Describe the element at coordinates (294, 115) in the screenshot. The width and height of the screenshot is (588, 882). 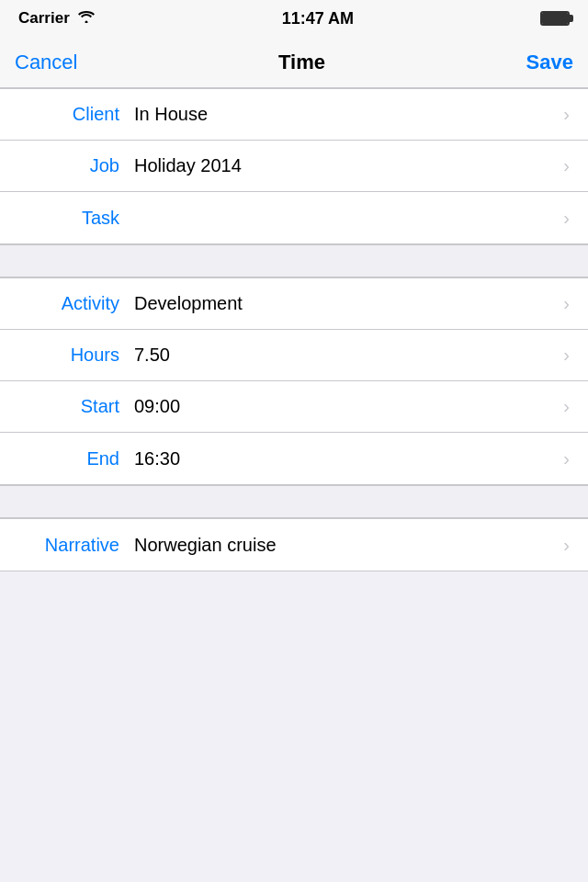
I see `client-row: Client In House ›` at that location.